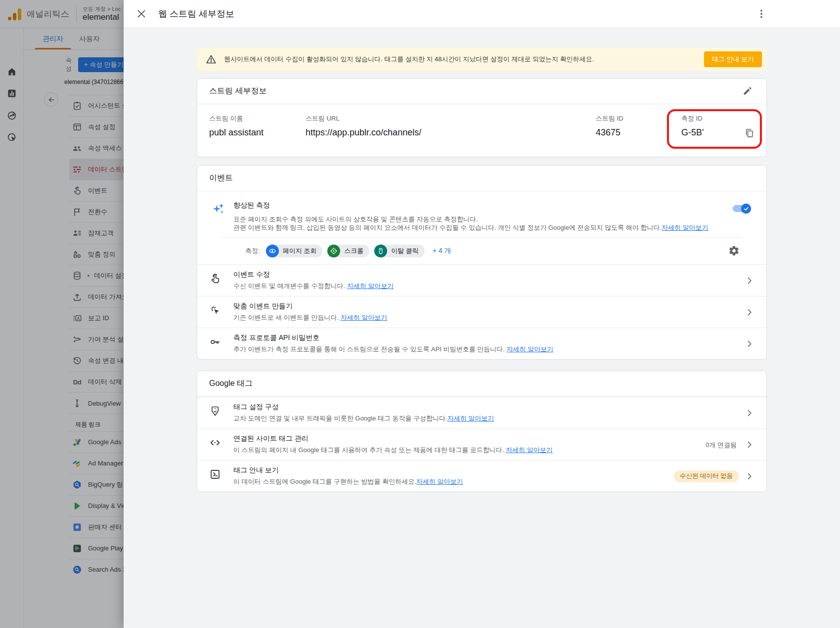 The height and width of the screenshot is (628, 840). Describe the element at coordinates (718, 126) in the screenshot. I see `measurement-id-field: 측정 ID G-5B'` at that location.